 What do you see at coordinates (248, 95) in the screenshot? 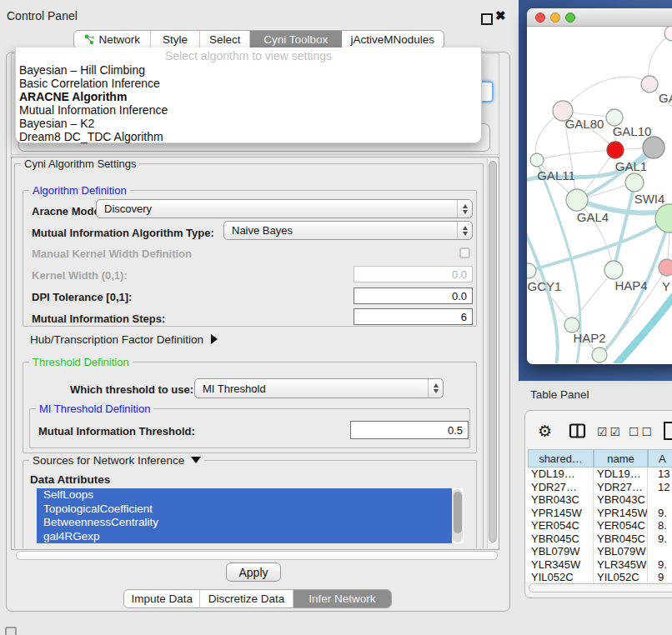
I see `algorithm-dropdown: Select algorithm to view settings Bayesi…` at bounding box center [248, 95].